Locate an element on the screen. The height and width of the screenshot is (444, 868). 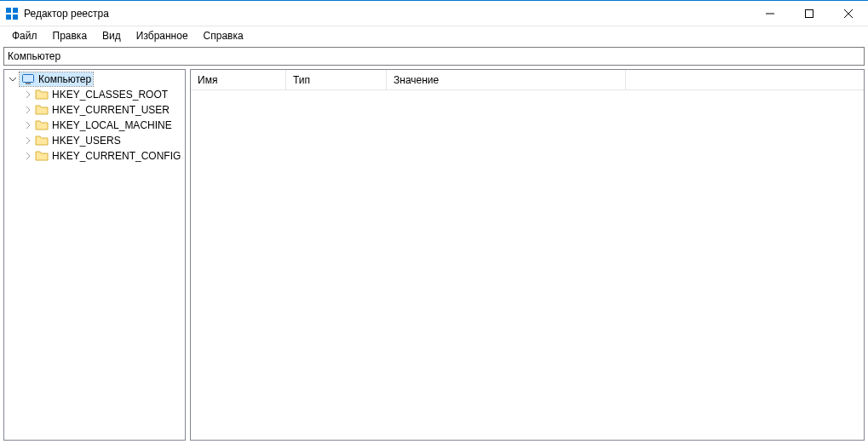
tree-item-label: HKEY_USERS is located at coordinates (87, 141).